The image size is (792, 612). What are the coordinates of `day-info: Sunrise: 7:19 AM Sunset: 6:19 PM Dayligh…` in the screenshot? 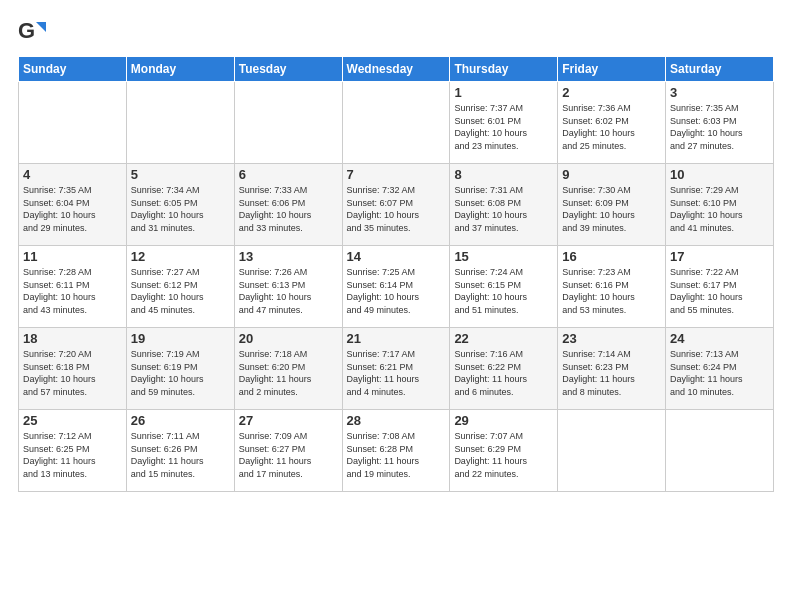 It's located at (180, 373).